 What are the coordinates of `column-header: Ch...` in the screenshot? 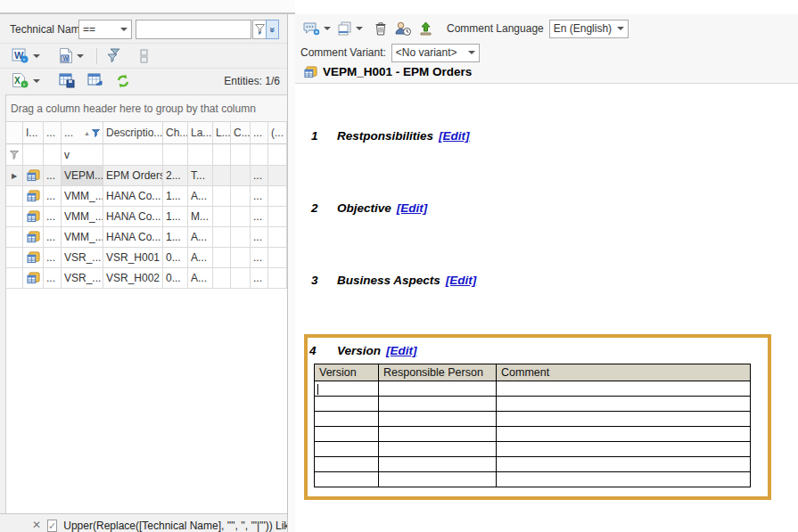 It's located at (176, 134).